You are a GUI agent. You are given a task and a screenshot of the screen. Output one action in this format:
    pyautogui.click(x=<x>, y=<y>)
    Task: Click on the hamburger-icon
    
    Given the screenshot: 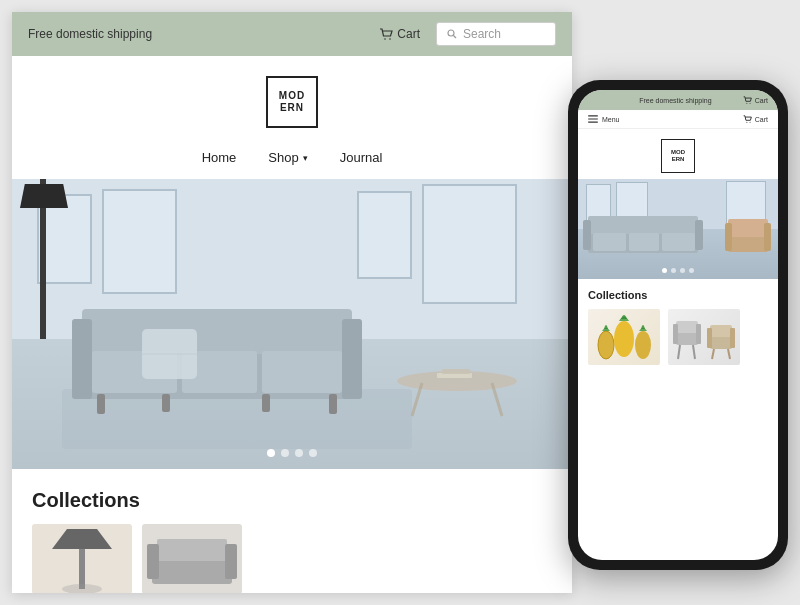 What is the action you would take?
    pyautogui.click(x=593, y=119)
    